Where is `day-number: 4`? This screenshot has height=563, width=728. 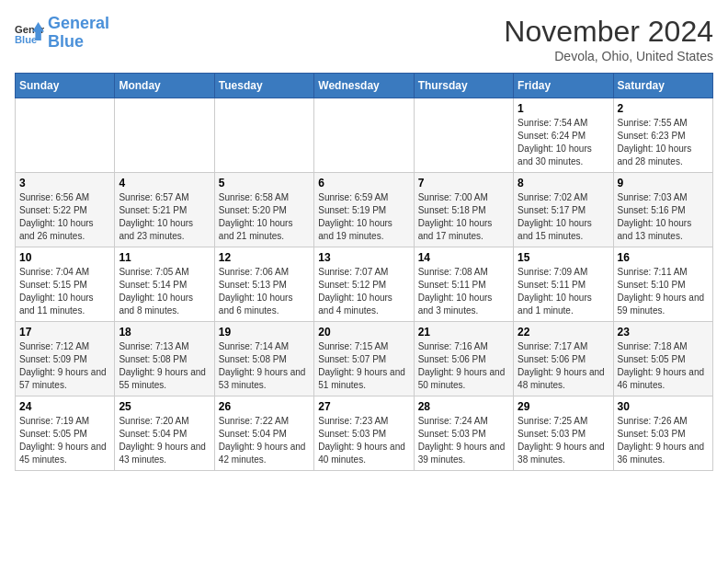 day-number: 4 is located at coordinates (164, 183).